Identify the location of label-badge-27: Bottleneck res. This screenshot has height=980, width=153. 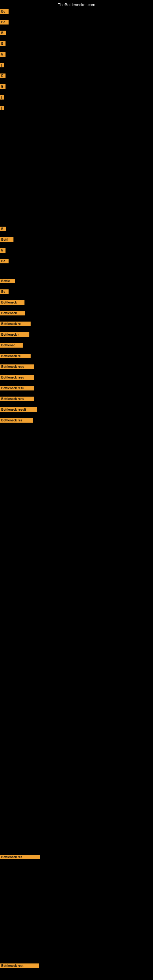
(17, 420).